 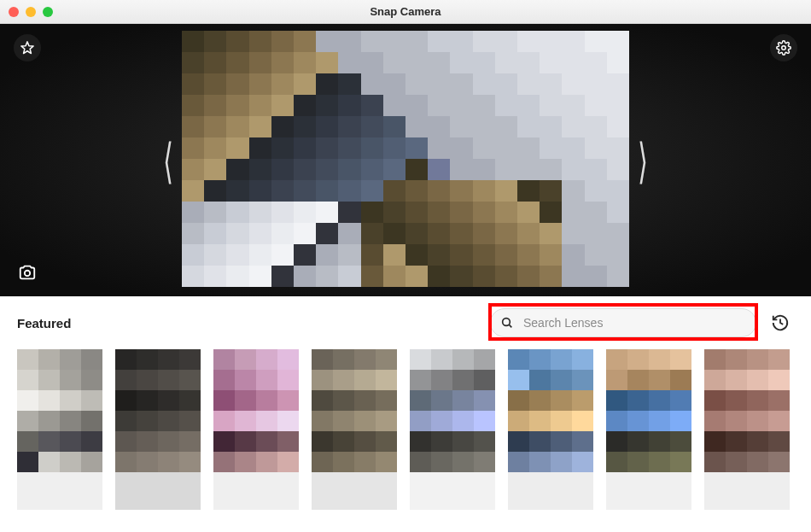 What do you see at coordinates (27, 48) in the screenshot?
I see `star-icon` at bounding box center [27, 48].